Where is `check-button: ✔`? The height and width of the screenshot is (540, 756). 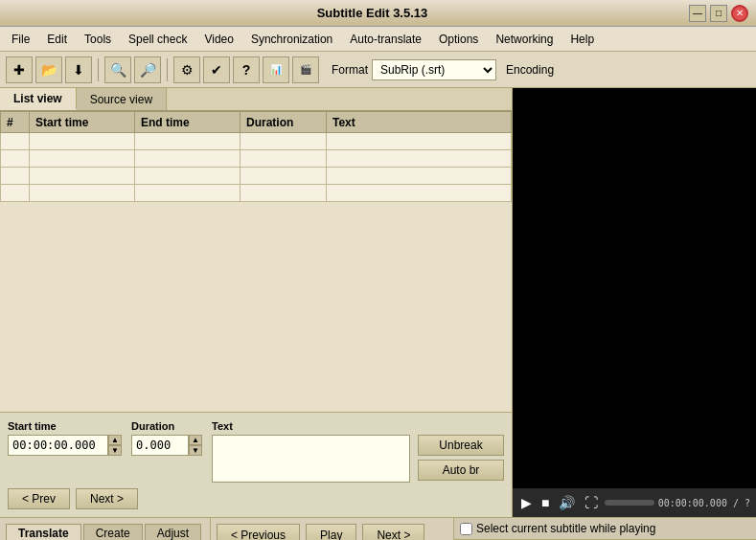
check-button: ✔ is located at coordinates (217, 70).